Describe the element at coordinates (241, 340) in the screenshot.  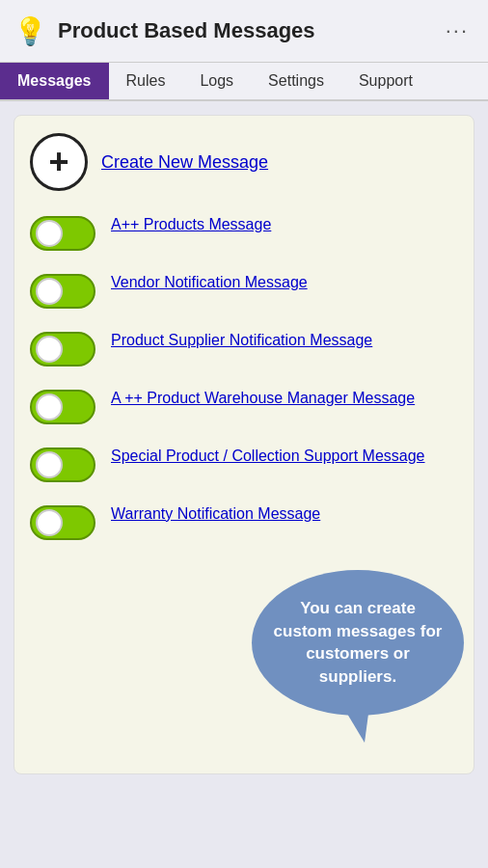
I see `message-name-3: Product Supplier Notification Message` at that location.